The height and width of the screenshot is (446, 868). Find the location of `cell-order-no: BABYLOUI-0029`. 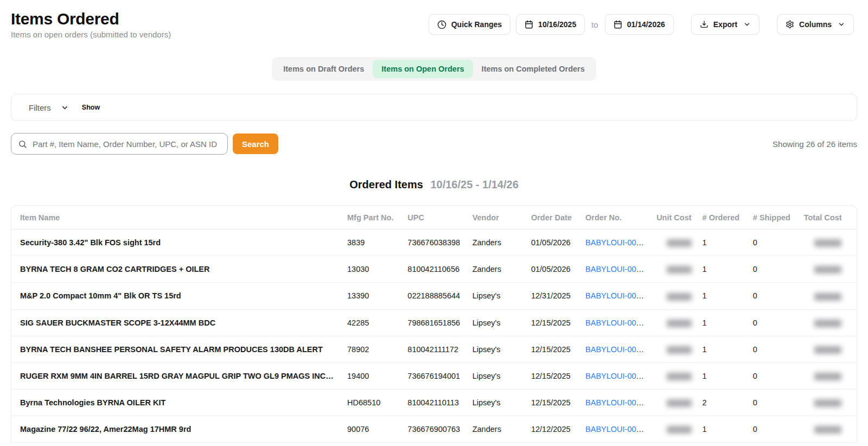

cell-order-no: BABYLOUI-0029 is located at coordinates (615, 296).